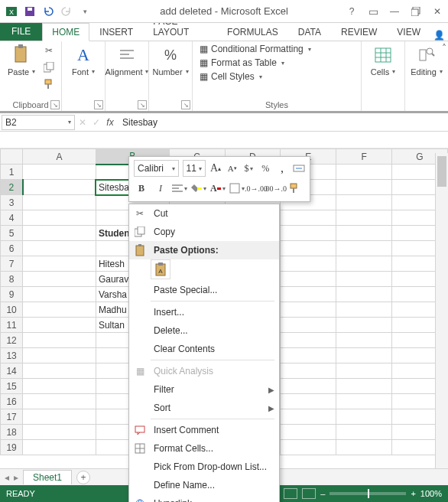 The height and width of the screenshot is (502, 448). What do you see at coordinates (83, 122) in the screenshot?
I see `cancel-formula-icon: ✕` at bounding box center [83, 122].